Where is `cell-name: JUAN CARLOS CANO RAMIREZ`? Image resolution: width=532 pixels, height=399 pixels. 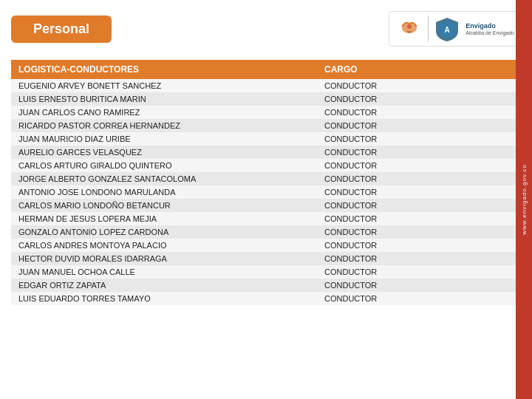 cell-name: JUAN CARLOS CANO RAMIREZ is located at coordinates (164, 112).